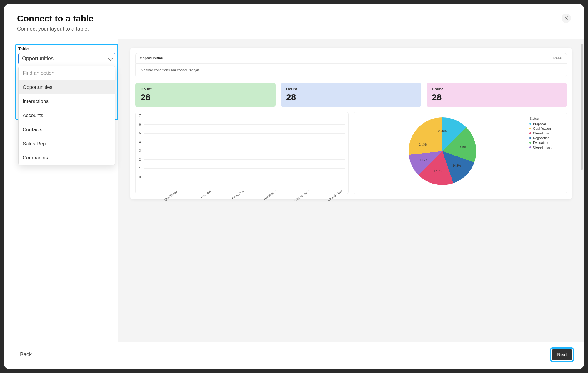 The width and height of the screenshot is (588, 373). I want to click on dropdown-option: Interactions, so click(67, 101).